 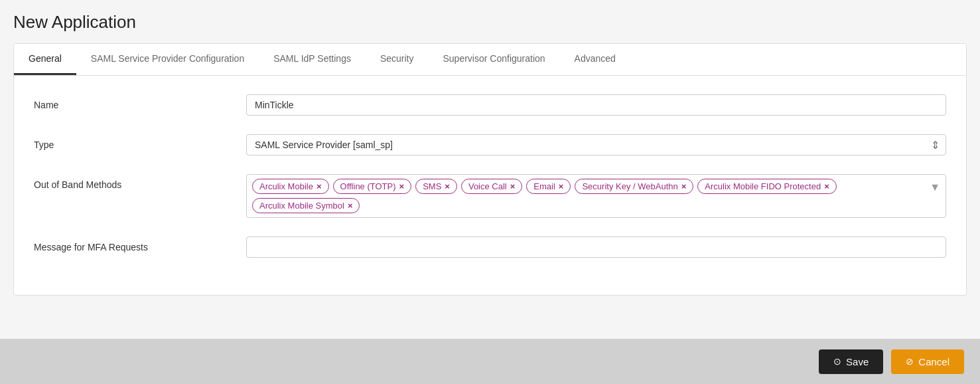 What do you see at coordinates (432, 186) in the screenshot?
I see `oob-tag-label: SMS` at bounding box center [432, 186].